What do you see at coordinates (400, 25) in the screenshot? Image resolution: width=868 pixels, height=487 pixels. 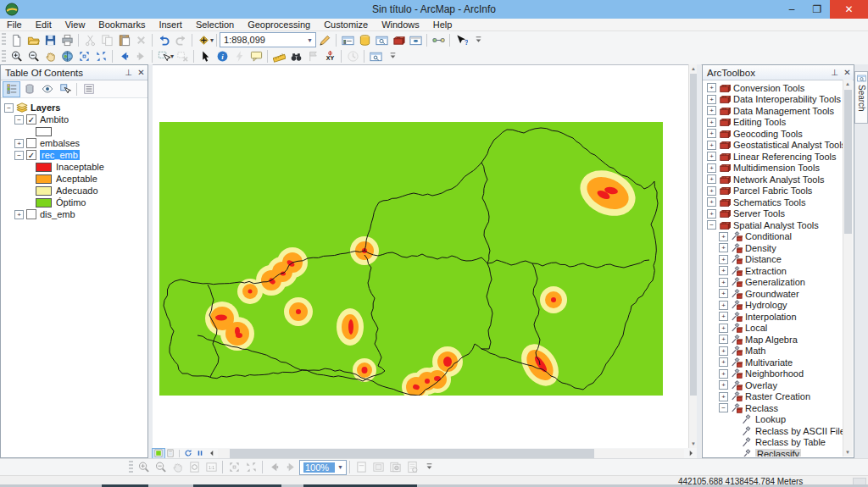 I see `menu-windows: Windows` at bounding box center [400, 25].